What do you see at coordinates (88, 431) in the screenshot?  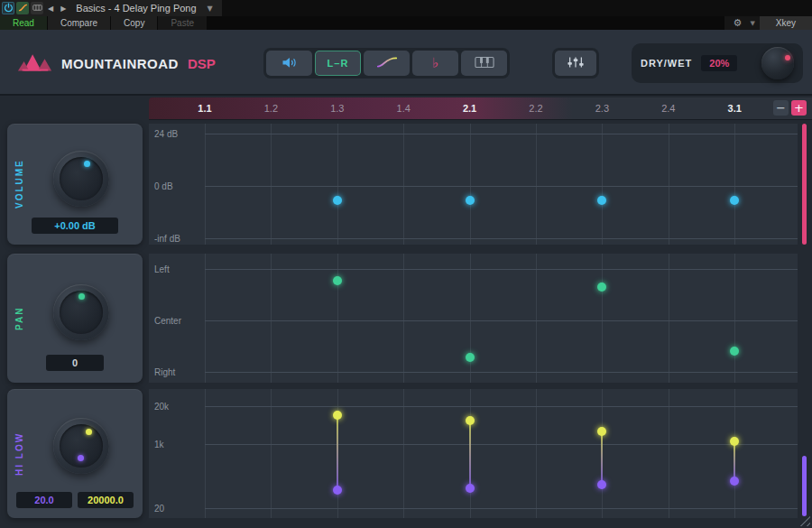 I see `hi-knob-indicator` at bounding box center [88, 431].